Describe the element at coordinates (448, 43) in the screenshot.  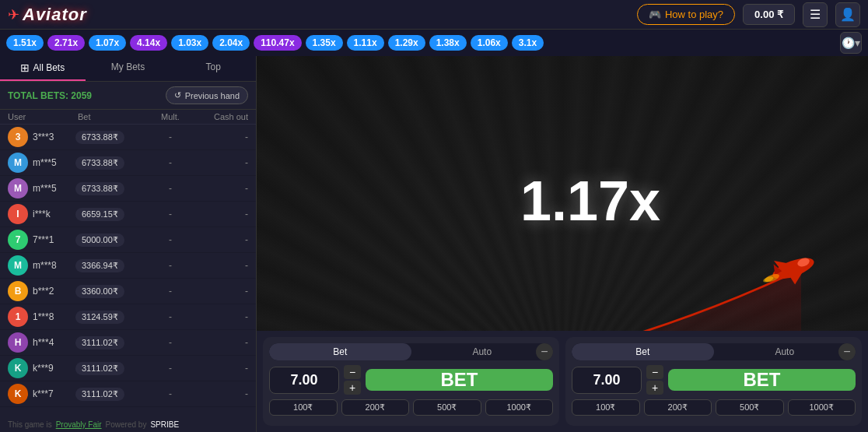
I see `multiplier-badge: 1.38x` at that location.